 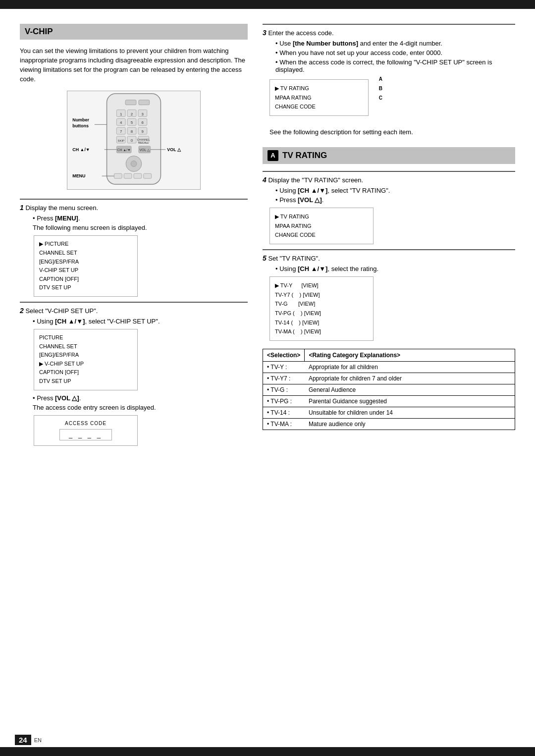 I want to click on step4-bullet2: Press [VOL △]., so click(x=395, y=200).